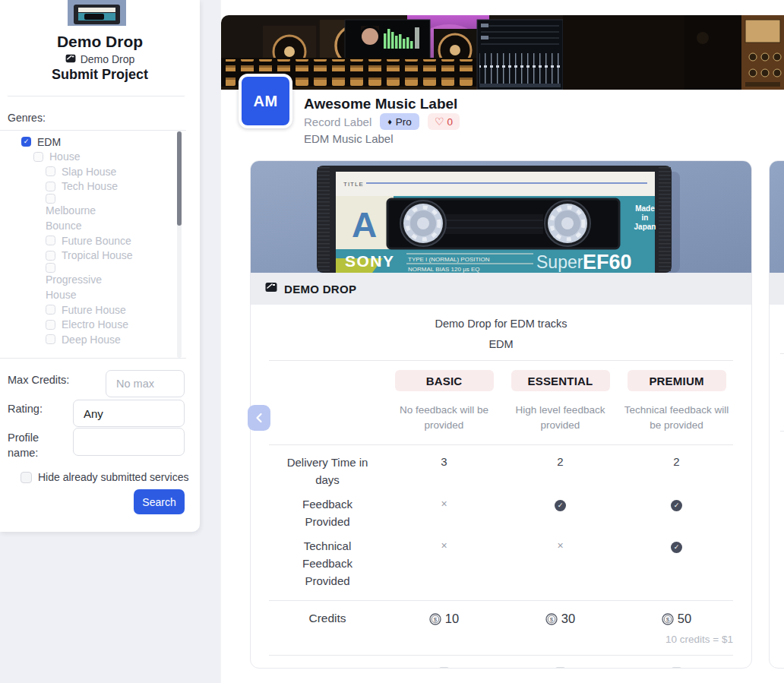 This screenshot has width=784, height=683. I want to click on genre-checkbox-progressive-house: ✓, so click(50, 267).